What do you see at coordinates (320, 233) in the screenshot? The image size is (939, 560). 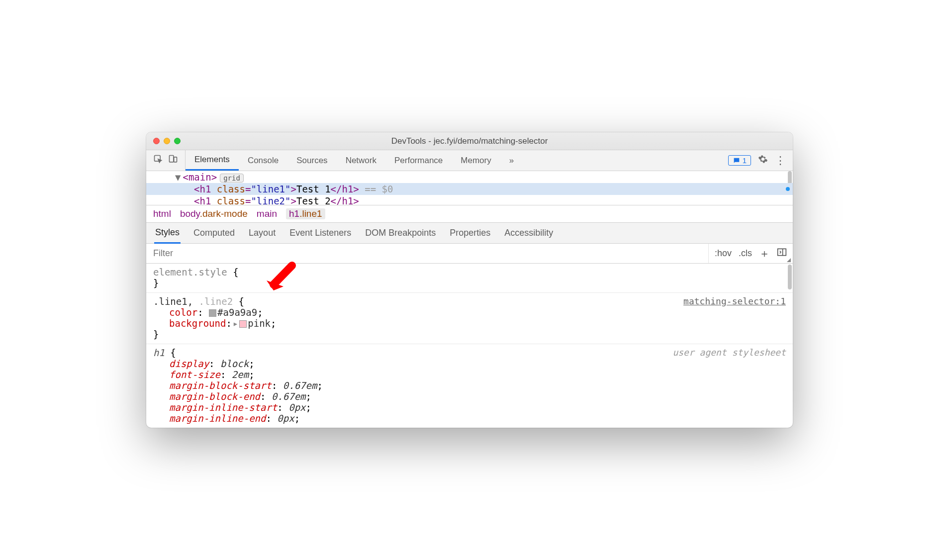 I see `subtab-event-listeners: Event Listeners` at bounding box center [320, 233].